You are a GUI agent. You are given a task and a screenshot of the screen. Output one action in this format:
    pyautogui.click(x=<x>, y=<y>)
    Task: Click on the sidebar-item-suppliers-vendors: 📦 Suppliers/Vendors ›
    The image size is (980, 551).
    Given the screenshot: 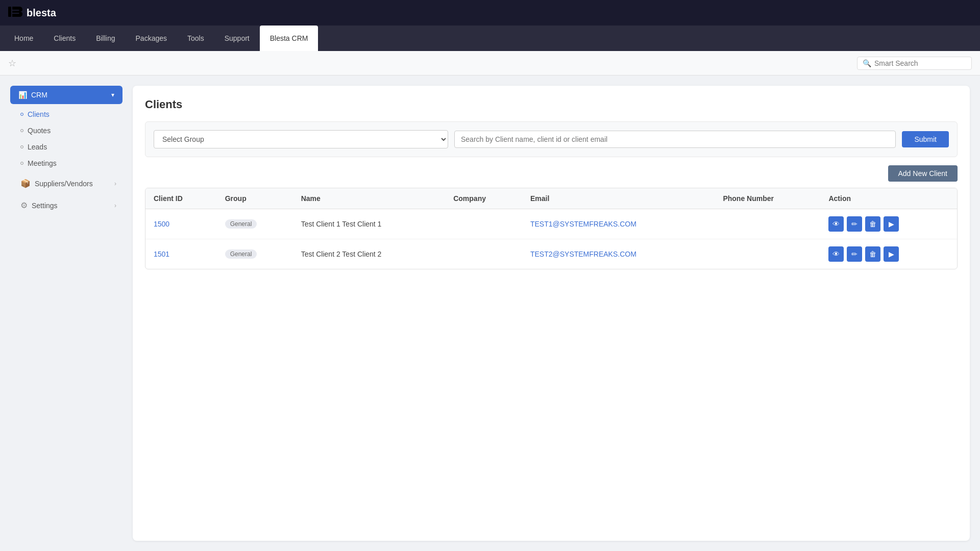 What is the action you would take?
    pyautogui.click(x=68, y=184)
    